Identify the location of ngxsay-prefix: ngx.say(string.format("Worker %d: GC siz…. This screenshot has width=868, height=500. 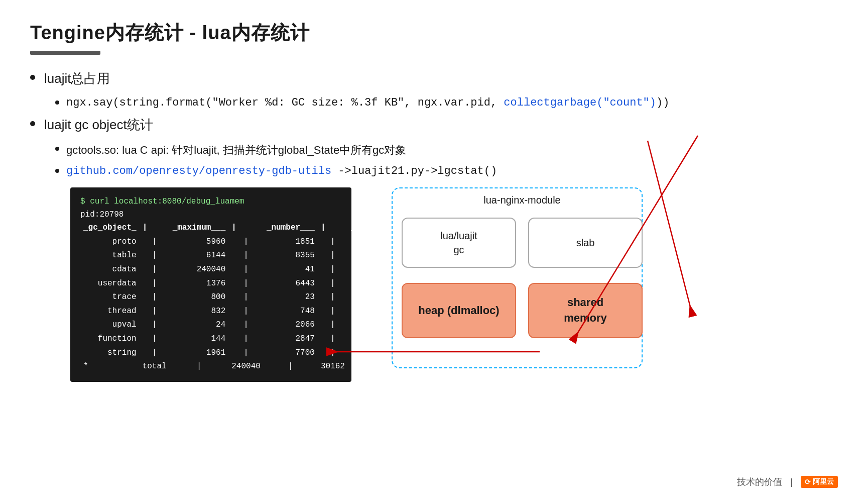
(285, 103).